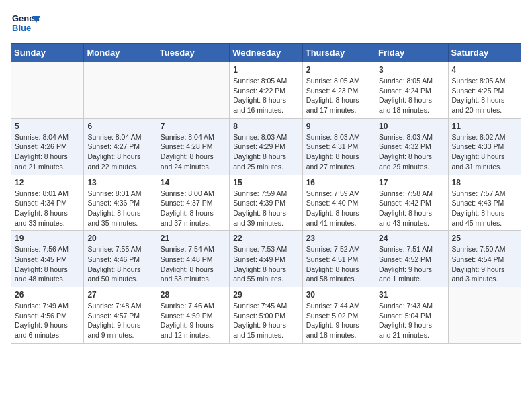 This screenshot has height=411, width=532. Describe the element at coordinates (485, 183) in the screenshot. I see `day-number: 18` at that location.